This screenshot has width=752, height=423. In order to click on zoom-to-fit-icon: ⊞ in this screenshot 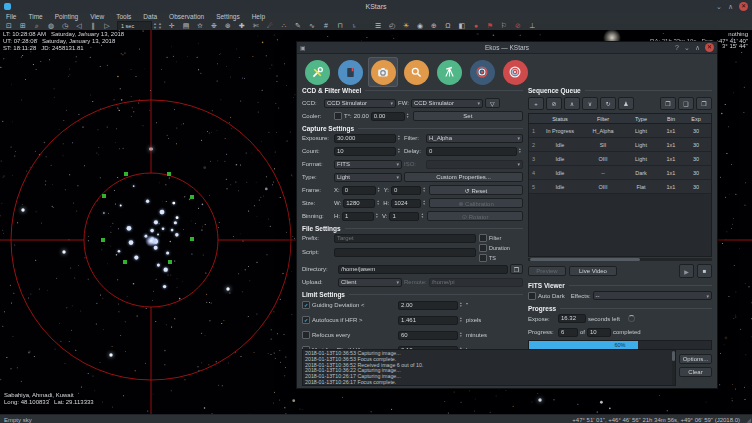, I will do `click(23, 26)`.